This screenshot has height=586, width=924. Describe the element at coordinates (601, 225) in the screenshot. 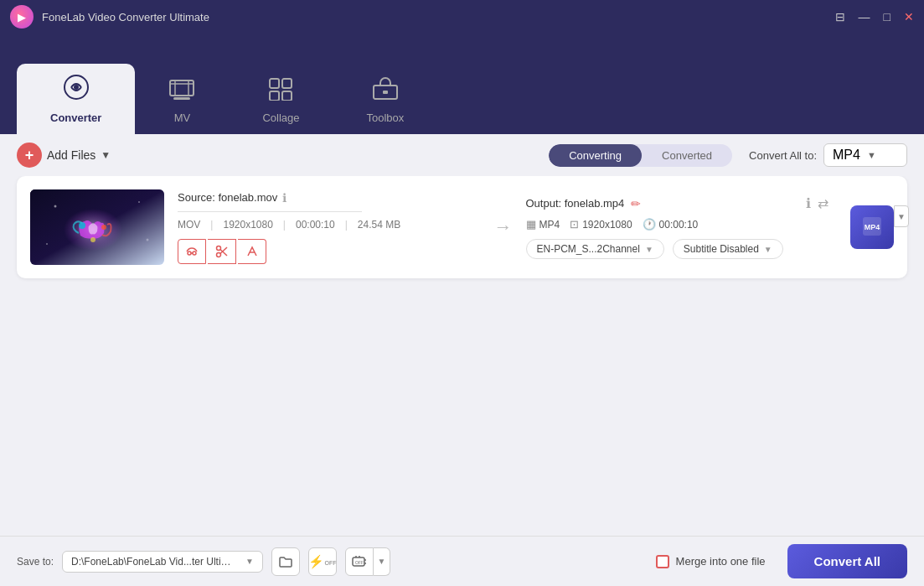

I see `output-resolution-item: ⊡ 1920x1080` at that location.